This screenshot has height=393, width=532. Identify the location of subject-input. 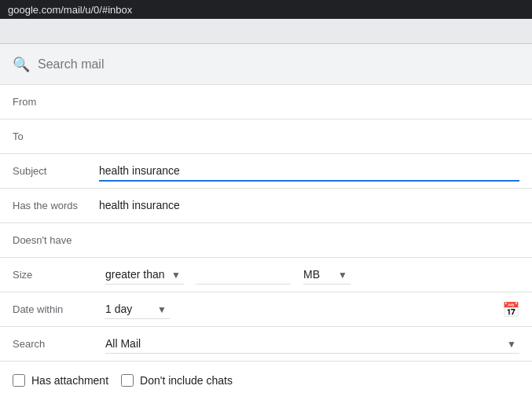
(310, 171).